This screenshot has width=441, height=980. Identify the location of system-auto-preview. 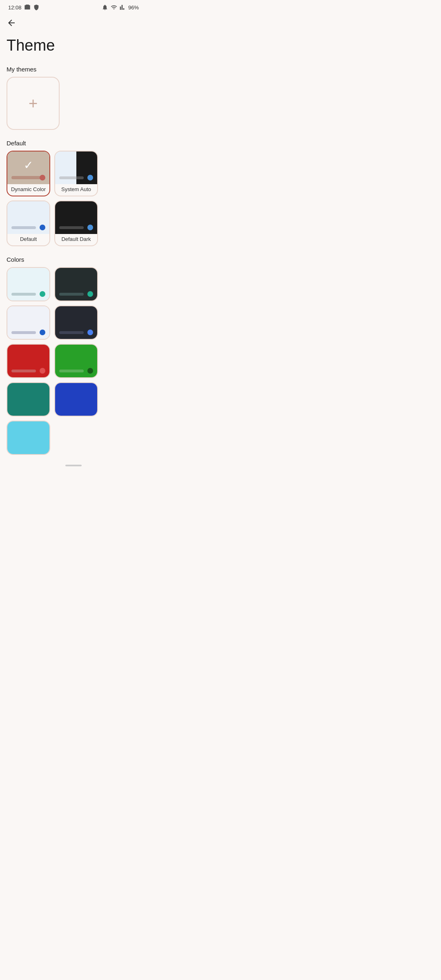
(76, 168).